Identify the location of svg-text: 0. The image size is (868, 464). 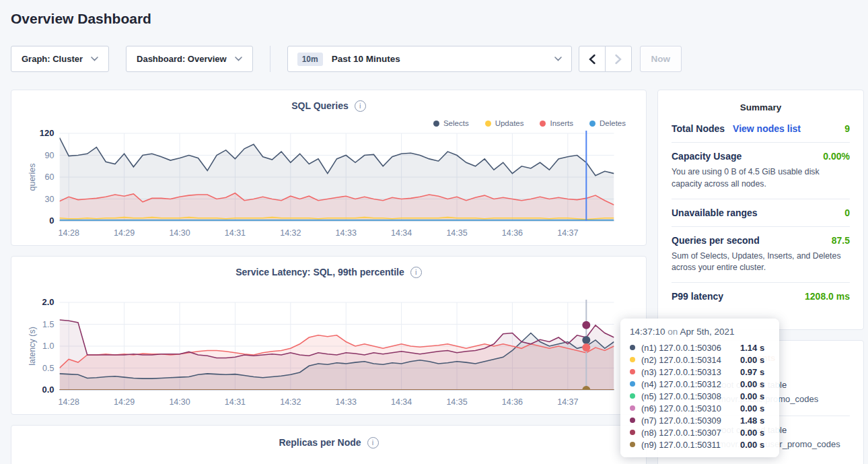
(51, 221).